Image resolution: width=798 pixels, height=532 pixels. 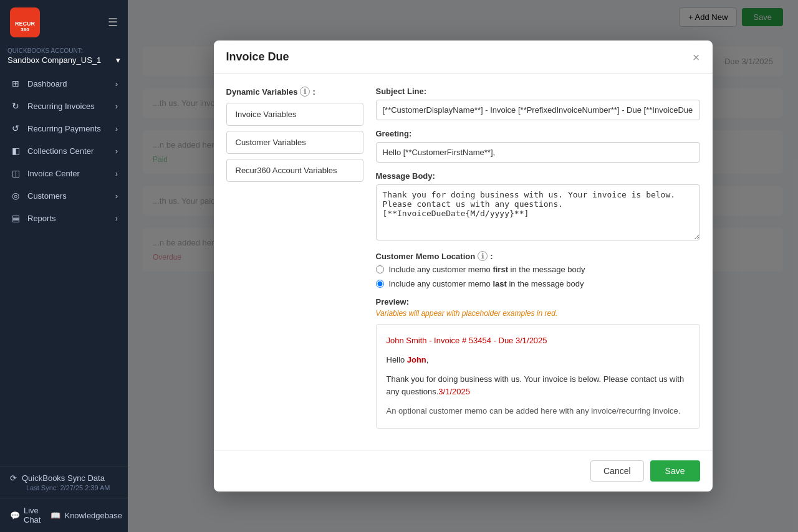 What do you see at coordinates (16, 173) in the screenshot?
I see `invoice-icon: ◫` at bounding box center [16, 173].